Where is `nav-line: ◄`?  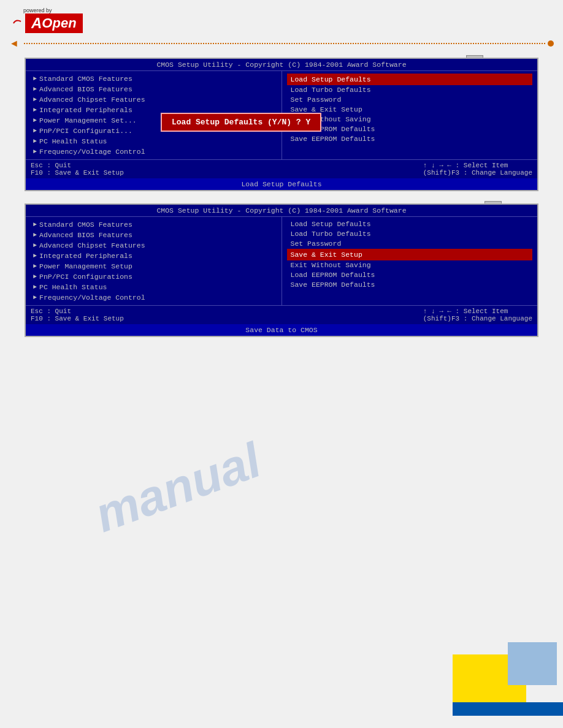
nav-line: ◄ is located at coordinates (282, 44).